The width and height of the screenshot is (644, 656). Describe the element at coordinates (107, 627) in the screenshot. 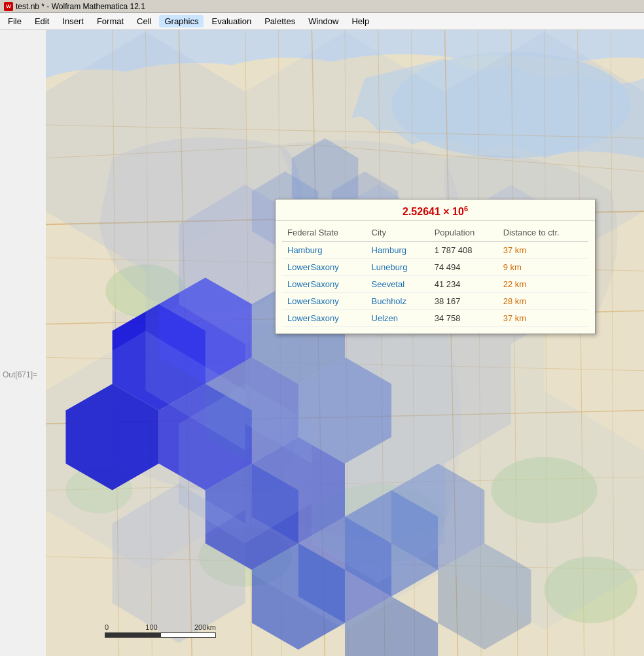

I see `scale-0: 0` at that location.